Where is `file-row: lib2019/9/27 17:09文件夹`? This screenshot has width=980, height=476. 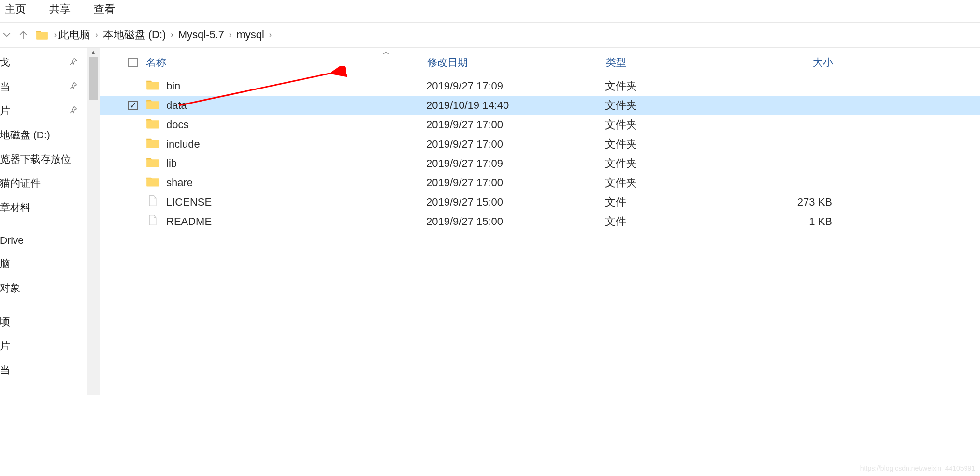 file-row: lib2019/9/27 17:09文件夹 is located at coordinates (540, 164).